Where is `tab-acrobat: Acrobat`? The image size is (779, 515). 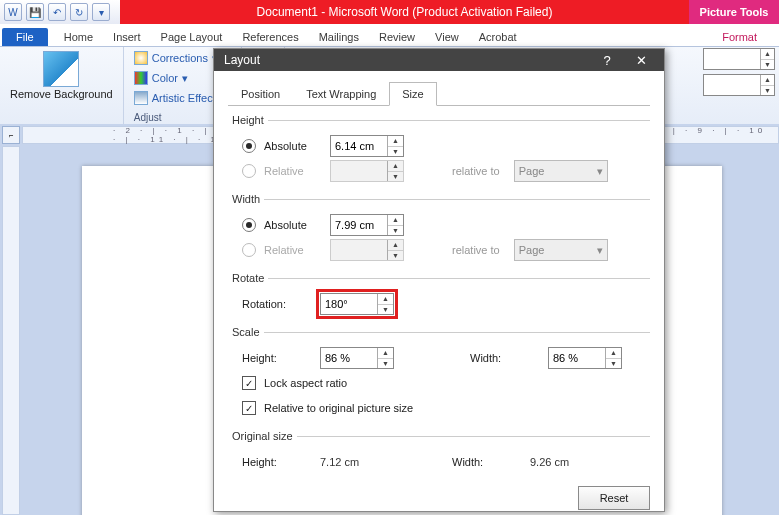 tab-acrobat: Acrobat is located at coordinates (498, 37).